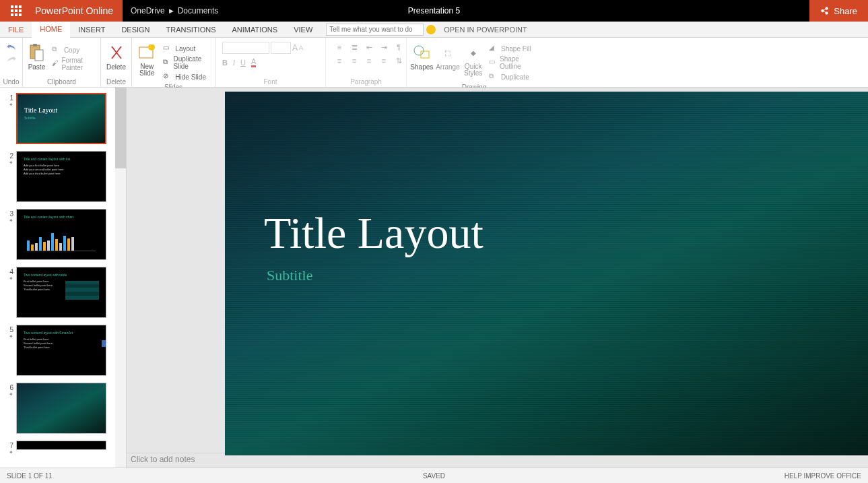 The image size is (868, 483). What do you see at coordinates (485, 30) in the screenshot?
I see `open-in-powerpoint-button: OPEN IN POWERPOINT` at bounding box center [485, 30].